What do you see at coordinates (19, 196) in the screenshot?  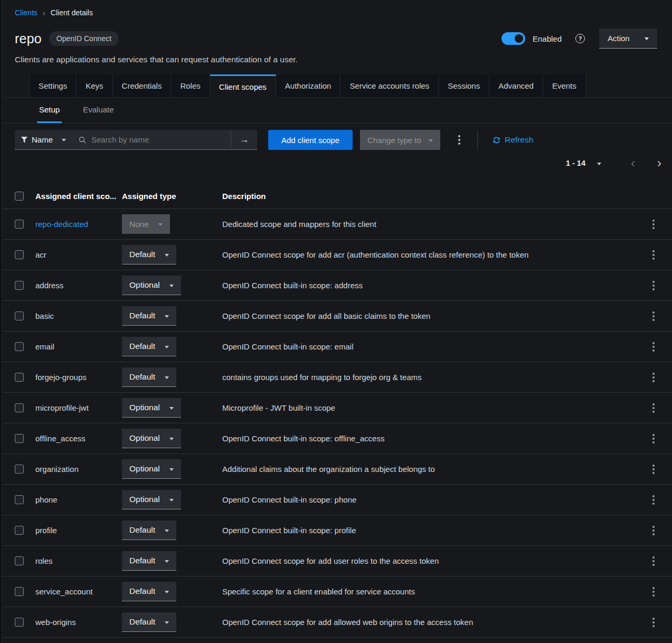 I see `select-all-checkbox` at bounding box center [19, 196].